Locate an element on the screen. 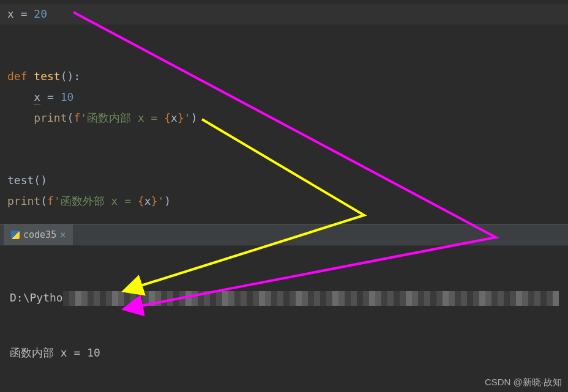 The height and width of the screenshot is (392, 568). console-tab-bar: code35 × is located at coordinates (284, 235).